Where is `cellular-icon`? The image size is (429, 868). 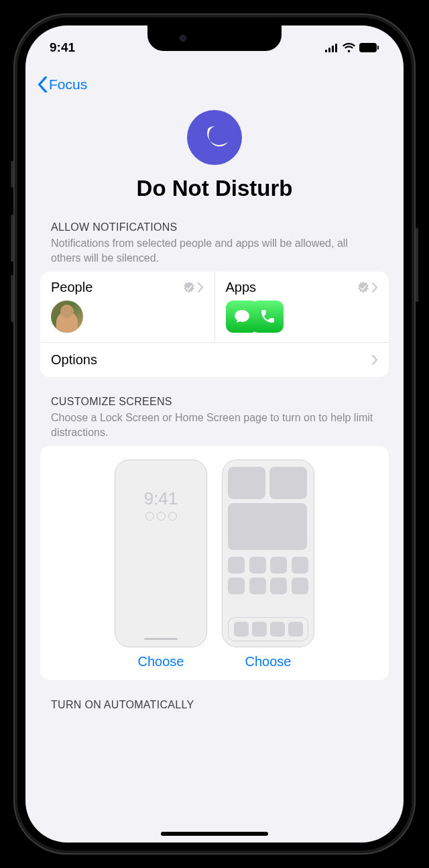
cellular-icon is located at coordinates (332, 48).